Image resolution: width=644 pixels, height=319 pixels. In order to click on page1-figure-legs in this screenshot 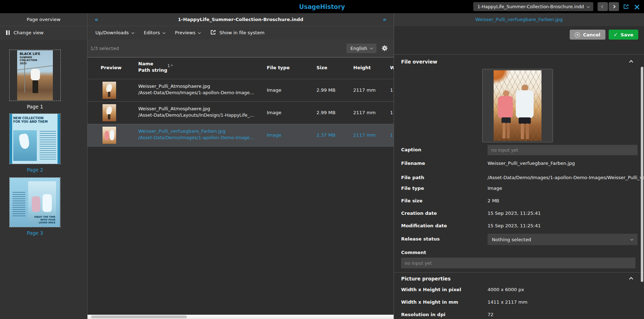, I will do `click(35, 87)`.